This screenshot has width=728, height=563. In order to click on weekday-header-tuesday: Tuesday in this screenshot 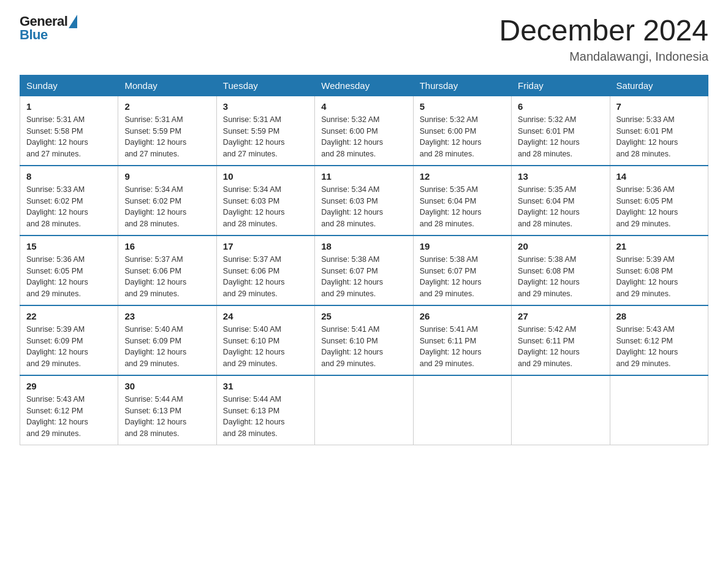, I will do `click(265, 85)`.